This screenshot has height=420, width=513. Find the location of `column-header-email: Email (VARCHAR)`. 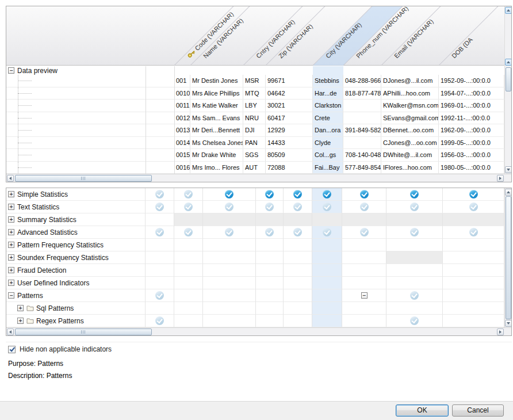

column-header-email: Email (VARCHAR) is located at coordinates (414, 39).